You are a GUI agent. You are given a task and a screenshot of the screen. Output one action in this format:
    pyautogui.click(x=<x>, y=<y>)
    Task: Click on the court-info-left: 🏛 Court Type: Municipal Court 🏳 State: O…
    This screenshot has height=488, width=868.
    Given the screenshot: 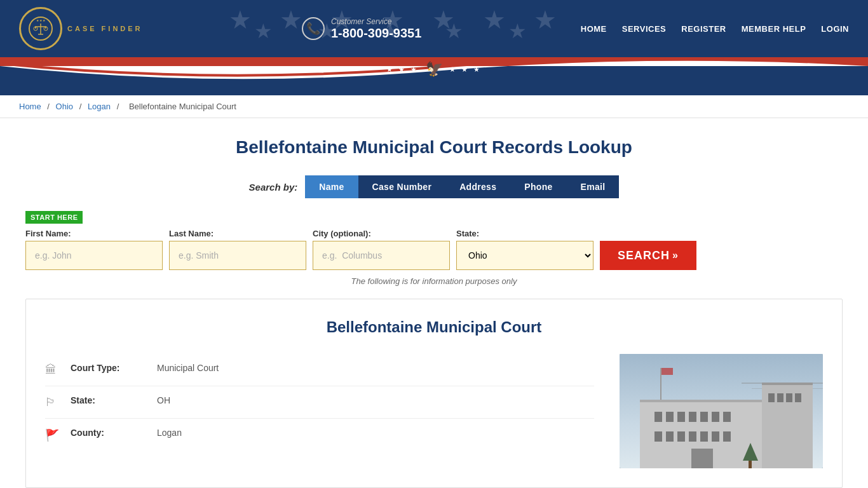 What is the action you would take?
    pyautogui.click(x=320, y=411)
    